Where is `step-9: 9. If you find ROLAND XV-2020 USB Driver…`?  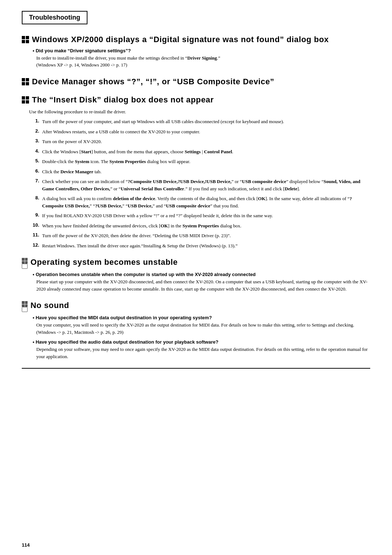
step-9: 9. If you find ROLAND XV-2020 USB Driver… is located at coordinates (200, 216).